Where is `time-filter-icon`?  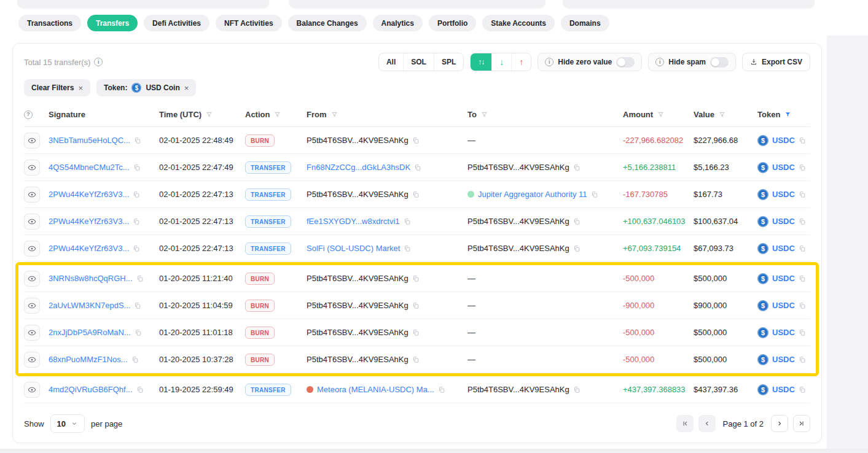 time-filter-icon is located at coordinates (209, 114).